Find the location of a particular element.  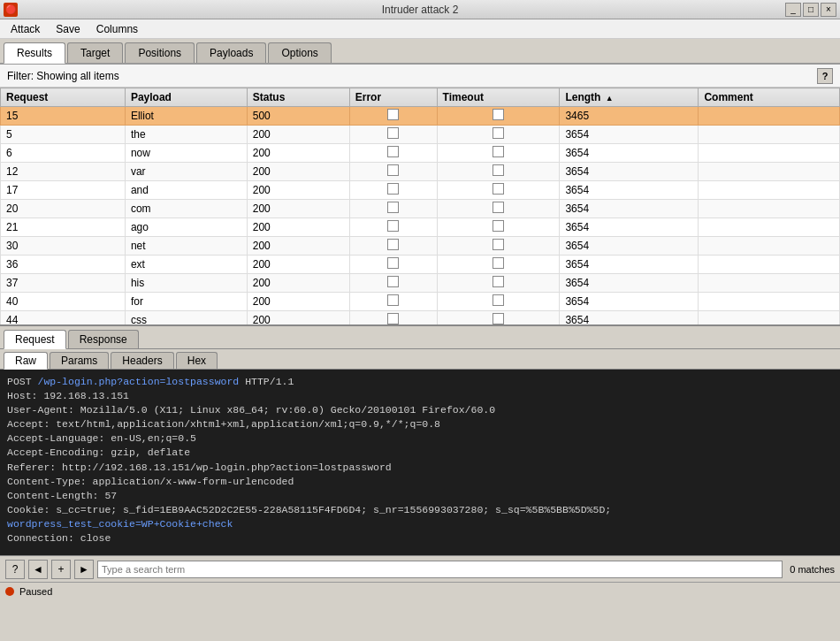

minimize-button: _ is located at coordinates (793, 10).